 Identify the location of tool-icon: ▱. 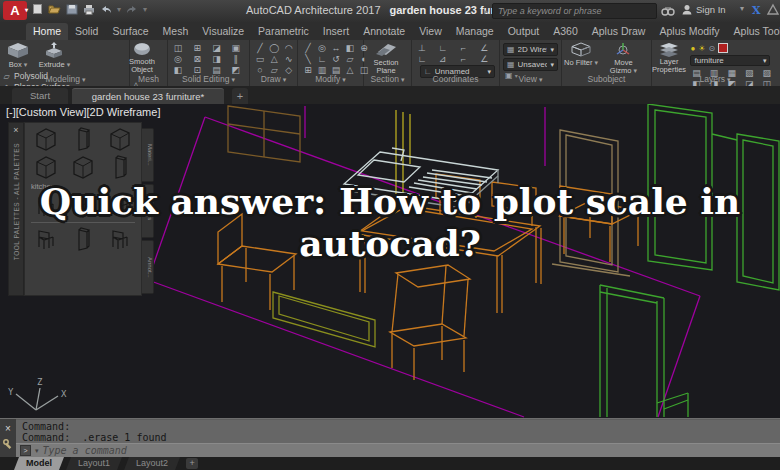
(350, 59).